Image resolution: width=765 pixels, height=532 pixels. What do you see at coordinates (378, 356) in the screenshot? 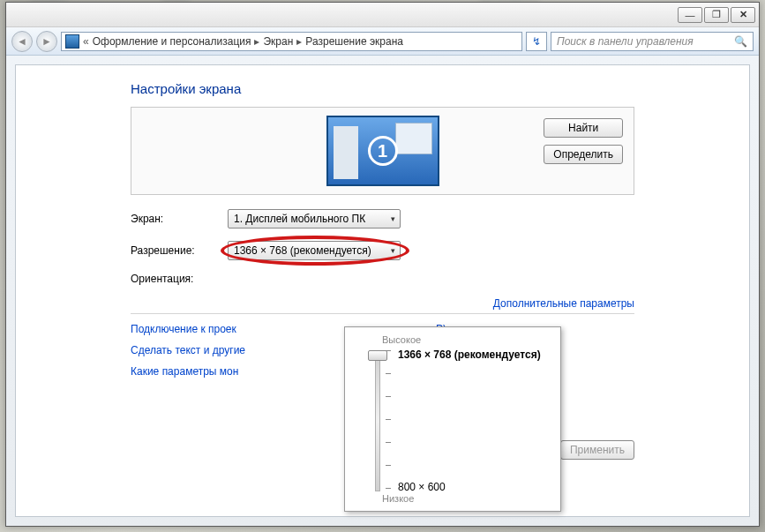
I see `slider-thumb` at bounding box center [378, 356].